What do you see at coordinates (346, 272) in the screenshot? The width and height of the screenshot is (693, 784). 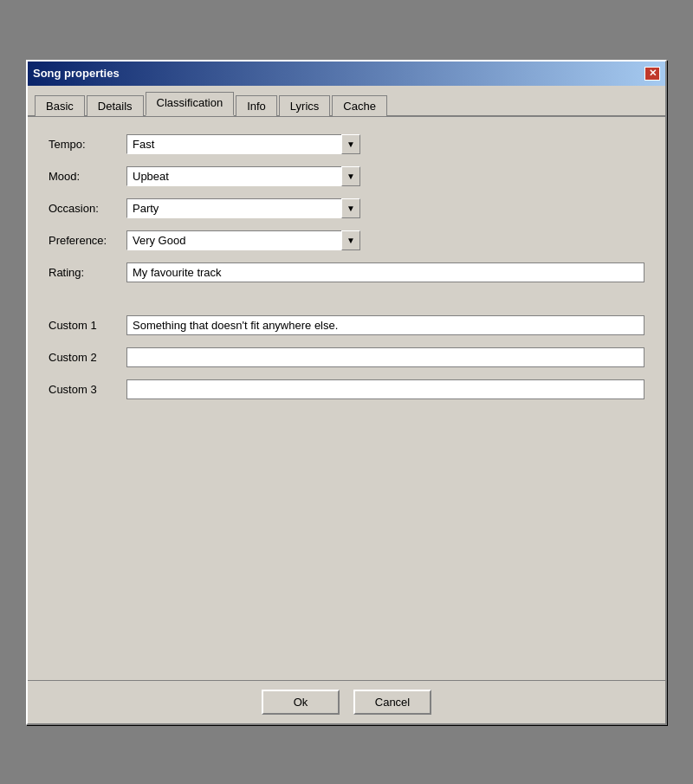 I see `rating-row: Rating:` at bounding box center [346, 272].